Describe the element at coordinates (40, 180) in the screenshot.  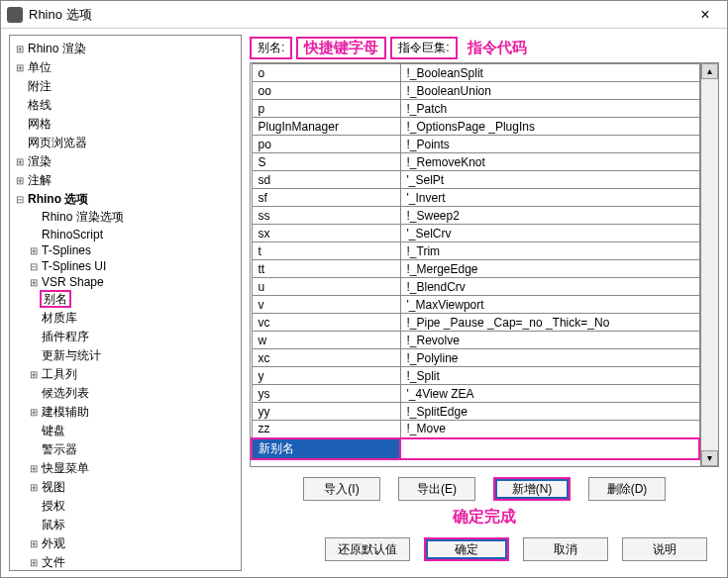
I see `tree-item-label: 注解` at that location.